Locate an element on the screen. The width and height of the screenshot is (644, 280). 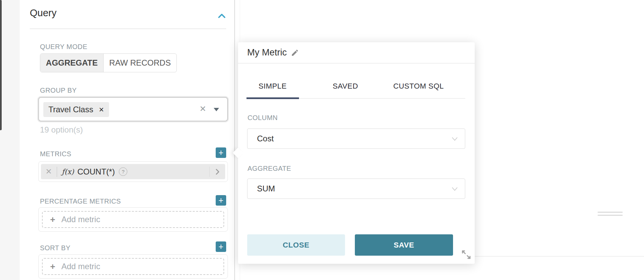
add-sort-by-button: + is located at coordinates (221, 247).